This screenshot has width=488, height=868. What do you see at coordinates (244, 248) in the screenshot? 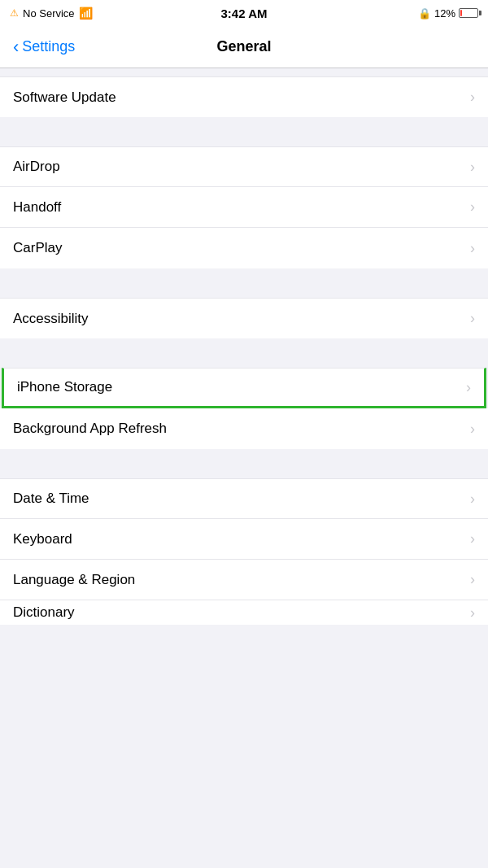
I see `list-item-carplay: CarPlay ›` at bounding box center [244, 248].